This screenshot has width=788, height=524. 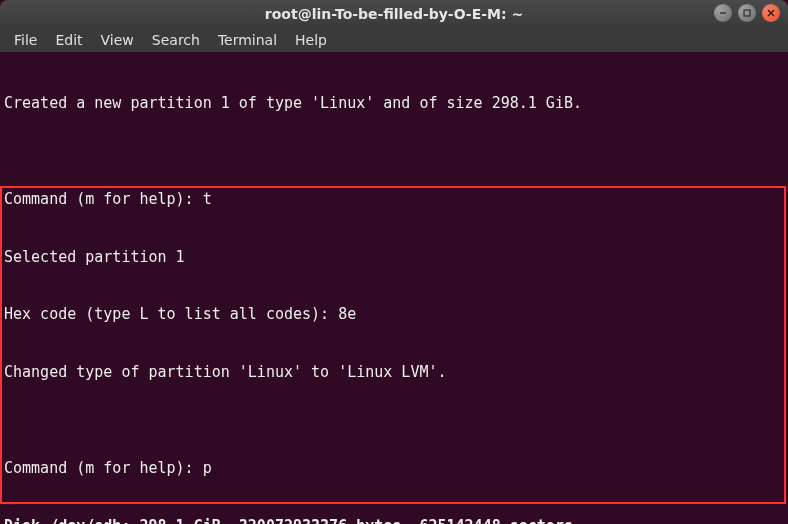 What do you see at coordinates (248, 40) in the screenshot?
I see `menu-terminal: Terminal` at bounding box center [248, 40].